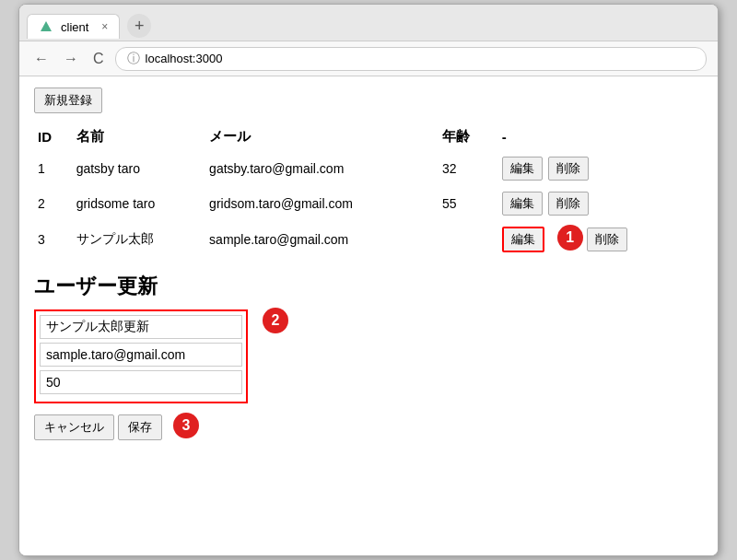  Describe the element at coordinates (368, 169) in the screenshot. I see `table-row: 1 gatsby taro gatsby.taro@gmail.com 32 編…` at that location.